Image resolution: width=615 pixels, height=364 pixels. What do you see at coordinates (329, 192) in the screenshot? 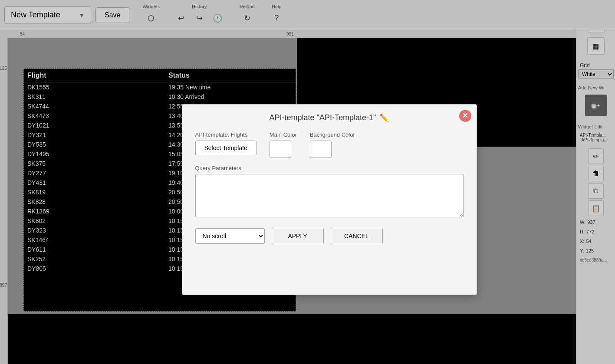
I see `query-params-section: Query Parameters` at bounding box center [329, 192].